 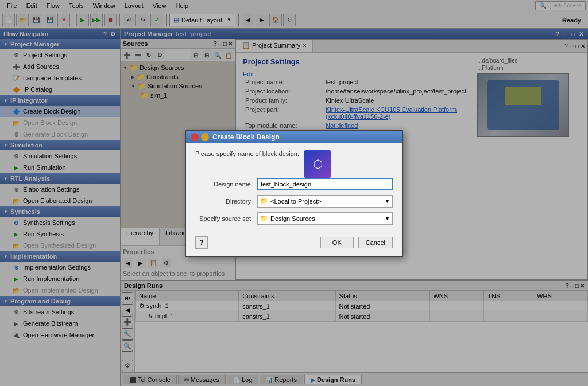 I want to click on dialog-source-set-row: Specify source set: 📁 Design Sources ▼, so click(x=294, y=219).